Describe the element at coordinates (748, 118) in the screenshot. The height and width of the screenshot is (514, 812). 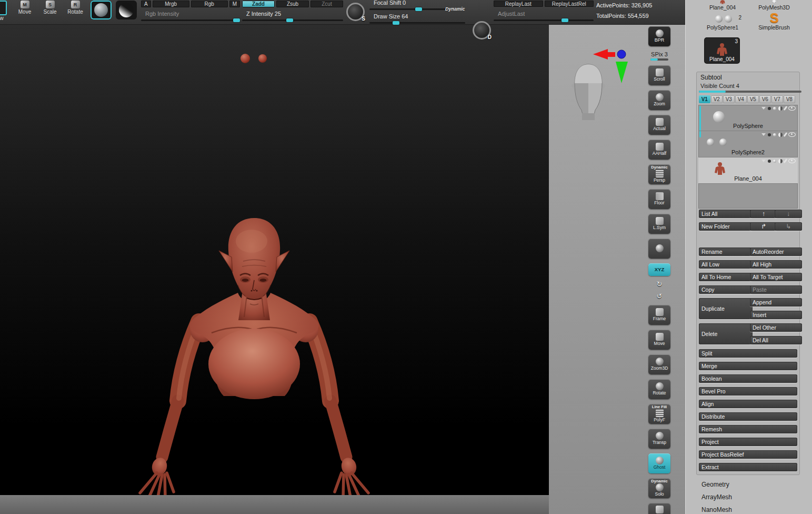
I see `subtool-item-polysphere: PolySphere` at that location.